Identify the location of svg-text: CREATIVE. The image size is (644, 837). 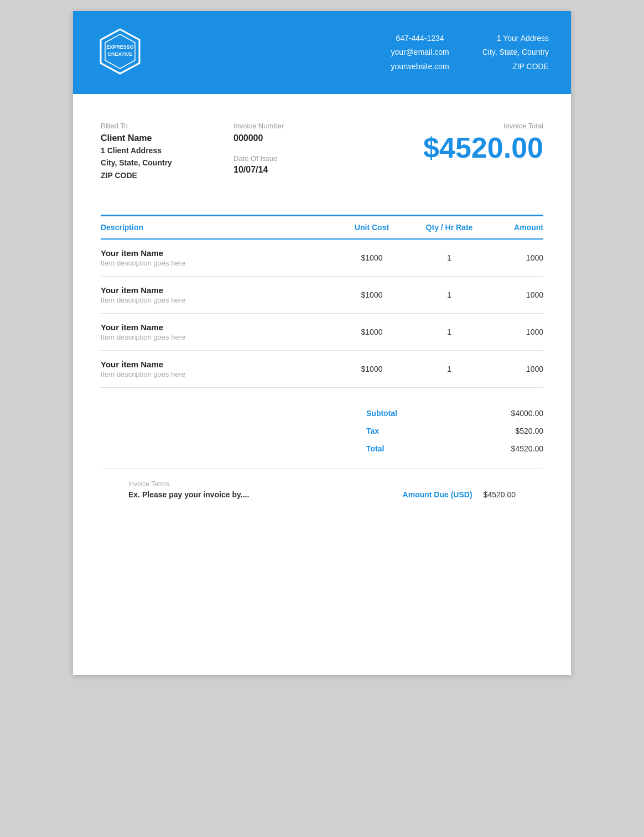
(121, 54).